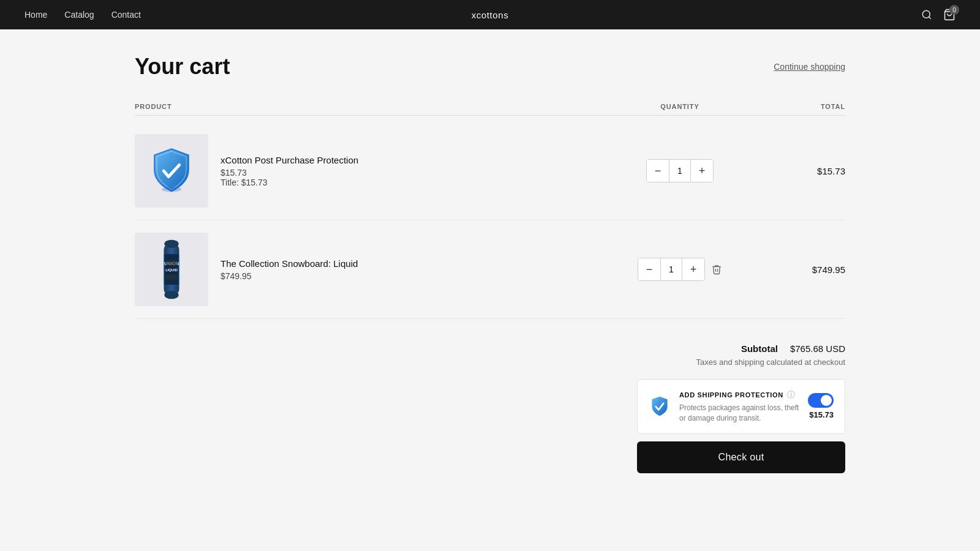  I want to click on header-product: PRODUCT, so click(374, 107).